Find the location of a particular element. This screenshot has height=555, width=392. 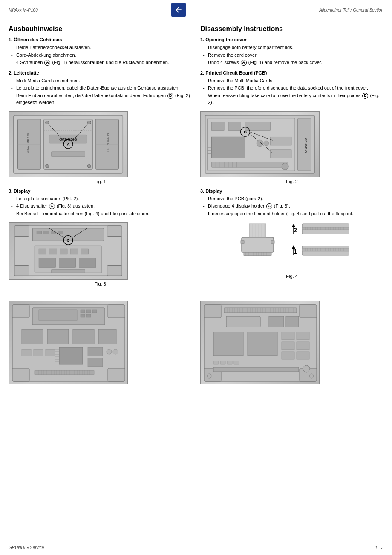

fig1-label: Fig. 1 is located at coordinates (100, 182).